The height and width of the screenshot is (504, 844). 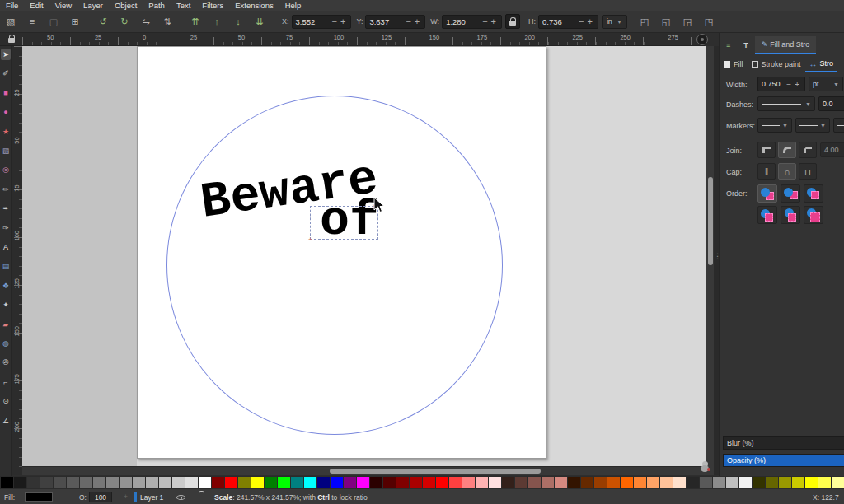 What do you see at coordinates (6, 93) in the screenshot?
I see `rectangle-tool: ■` at bounding box center [6, 93].